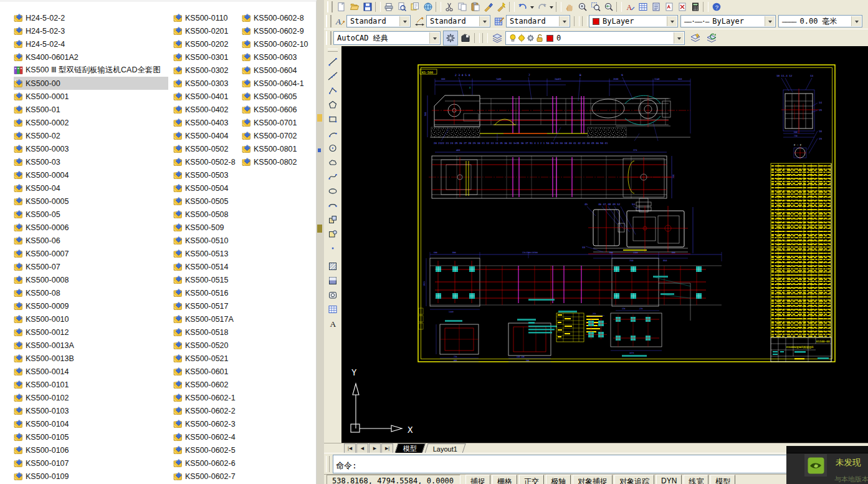  I want to click on file-item: KS500-0404, so click(207, 136).